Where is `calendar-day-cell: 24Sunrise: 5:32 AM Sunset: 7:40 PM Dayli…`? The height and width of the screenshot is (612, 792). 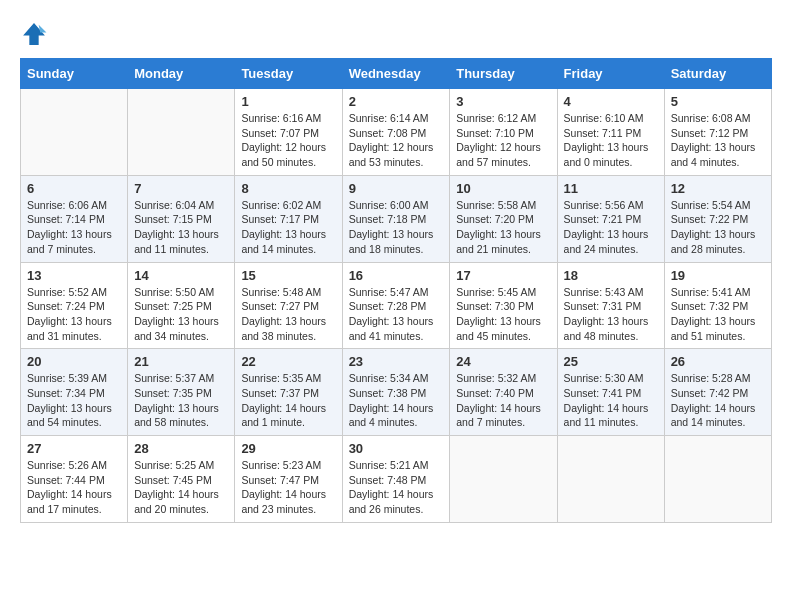 calendar-day-cell: 24Sunrise: 5:32 AM Sunset: 7:40 PM Dayli… is located at coordinates (504, 392).